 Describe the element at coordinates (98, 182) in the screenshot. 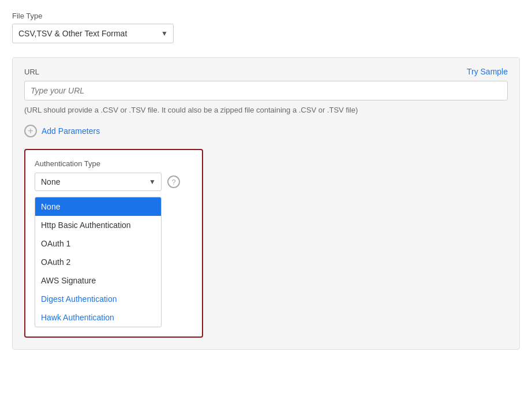

I see `auth-select-wrapper: None Http Basic Authentication OAuth 1 O…` at that location.